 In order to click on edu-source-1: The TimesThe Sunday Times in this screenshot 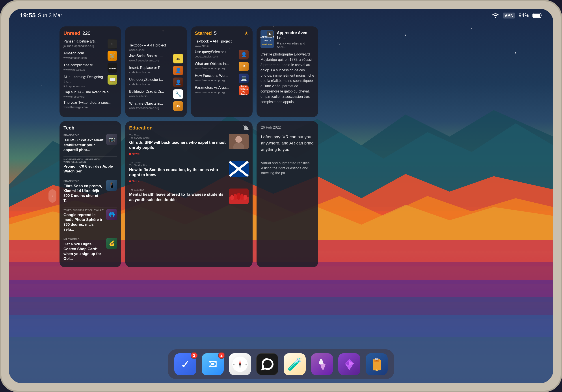, I will do `click(178, 136)`.